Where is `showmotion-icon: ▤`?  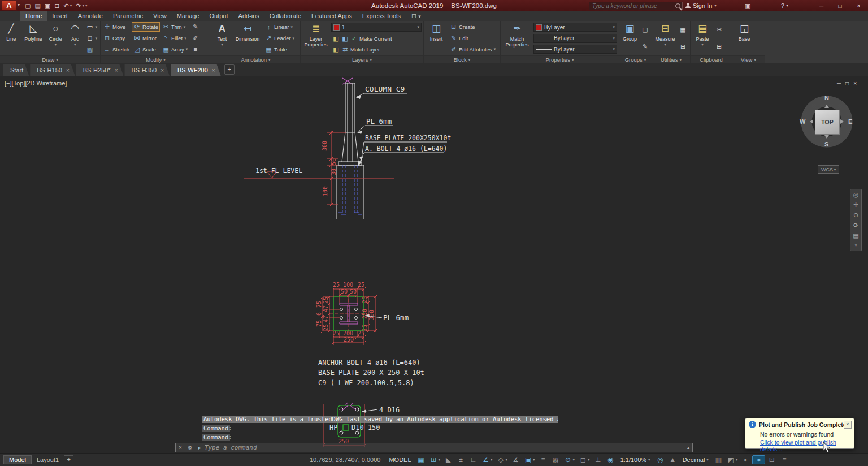 showmotion-icon: ▤ is located at coordinates (856, 235).